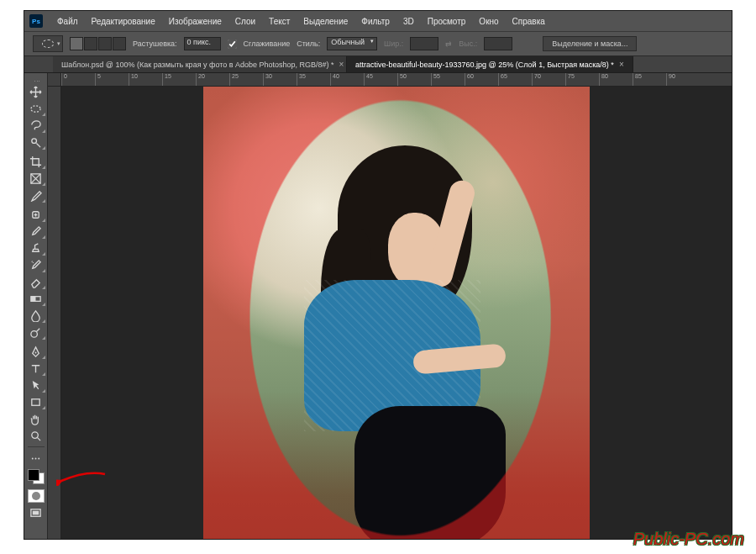 Image resolution: width=756 pixels, height=554 pixels. Describe the element at coordinates (36, 214) in the screenshot. I see `healing-brush-tool` at that location.